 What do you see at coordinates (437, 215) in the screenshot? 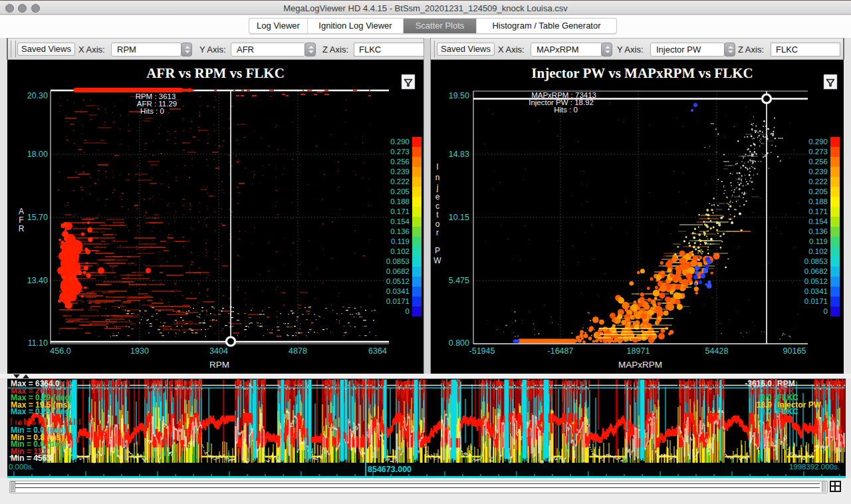
I see `svg-text: t` at bounding box center [437, 215].